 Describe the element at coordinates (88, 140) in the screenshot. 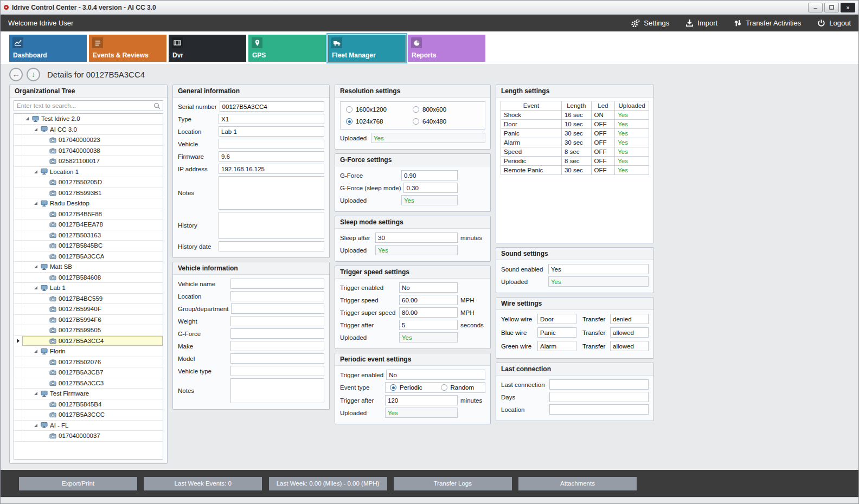

I see `tree-node-017040000023: 017040000023` at that location.